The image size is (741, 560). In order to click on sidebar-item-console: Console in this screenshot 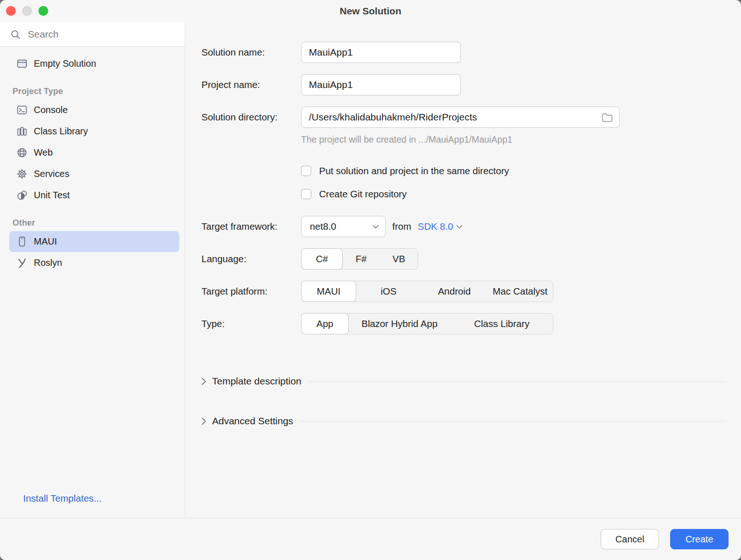, I will do `click(94, 110)`.